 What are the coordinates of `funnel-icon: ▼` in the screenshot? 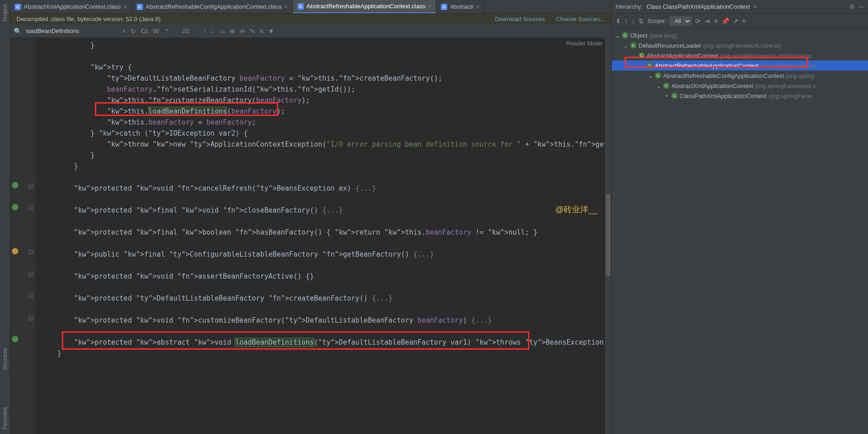 It's located at (271, 31).